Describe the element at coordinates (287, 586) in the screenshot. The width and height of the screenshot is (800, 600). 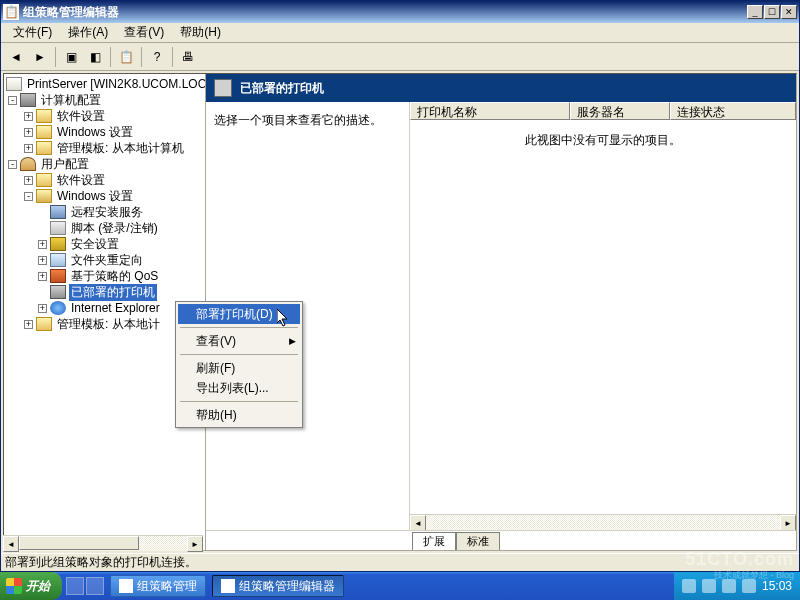
I see `task-label: 组策略管理编辑器` at that location.